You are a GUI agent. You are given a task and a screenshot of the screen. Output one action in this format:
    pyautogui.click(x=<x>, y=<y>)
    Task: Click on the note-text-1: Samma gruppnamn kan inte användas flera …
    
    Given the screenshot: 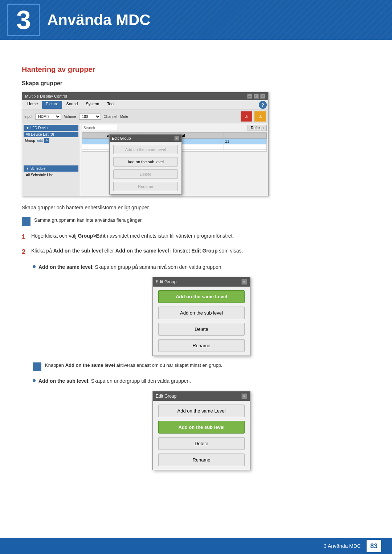 What is the action you would take?
    pyautogui.click(x=89, y=221)
    